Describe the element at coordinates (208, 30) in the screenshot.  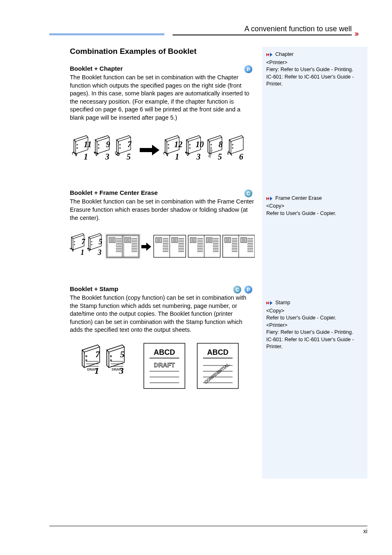
I see `page-header: A convenient function to use well ›››` at that location.